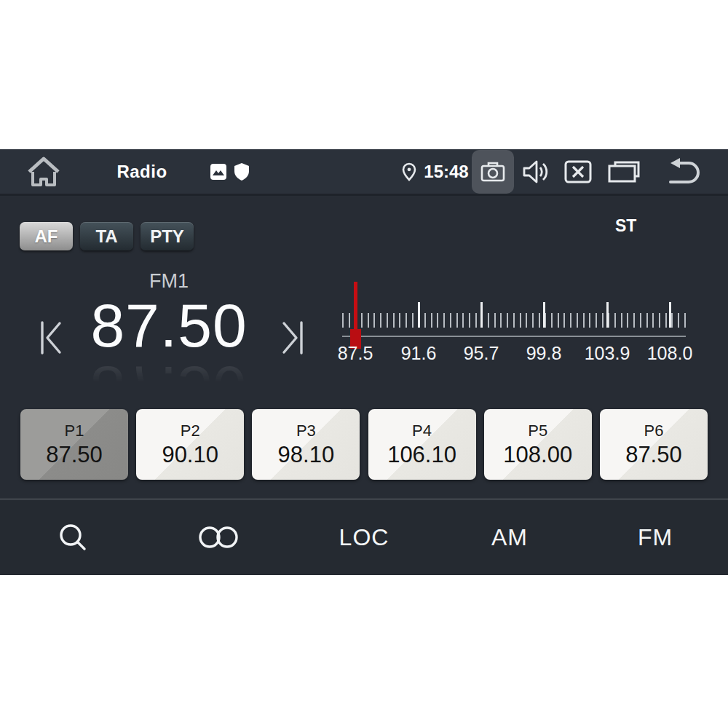 The image size is (728, 728). What do you see at coordinates (191, 431) in the screenshot?
I see `preset-label: P2` at bounding box center [191, 431].